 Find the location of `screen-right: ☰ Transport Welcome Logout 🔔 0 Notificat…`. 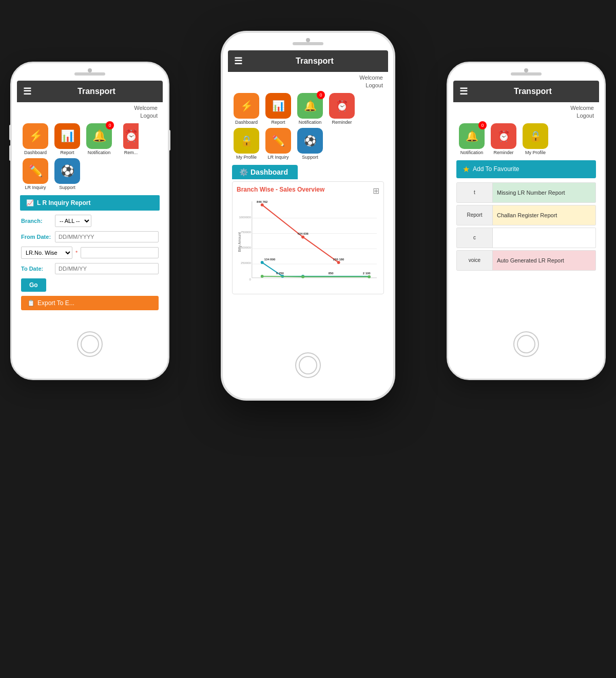

screen-right: ☰ Transport Welcome Logout 🔔 0 Notificat… is located at coordinates (526, 204).